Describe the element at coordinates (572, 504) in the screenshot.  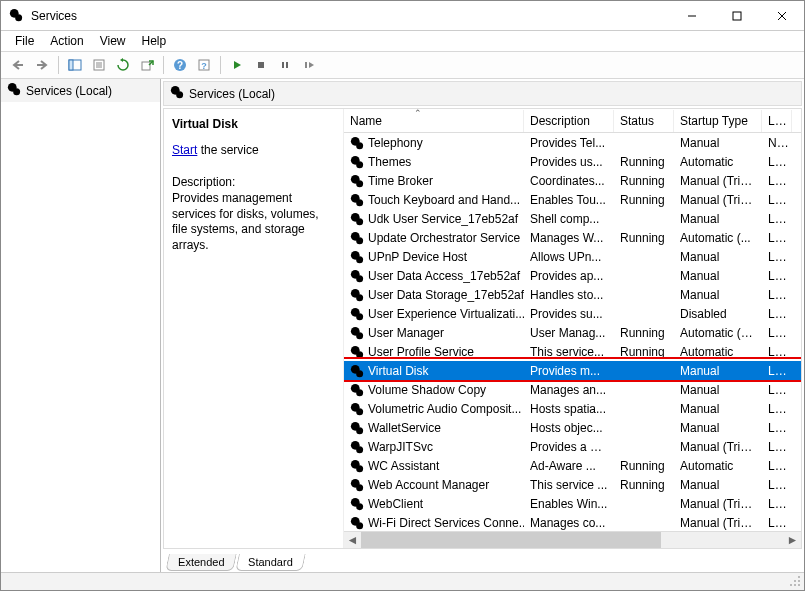
I see `service-row: WebClientEnables Win...Manual (Trig...Lo…` at that location.